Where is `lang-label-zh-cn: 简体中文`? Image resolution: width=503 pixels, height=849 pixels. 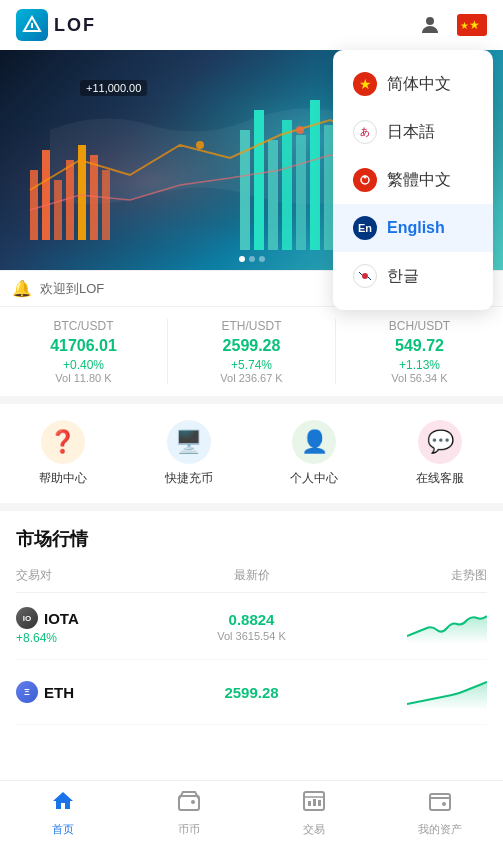 lang-label-zh-cn: 简体中文 is located at coordinates (419, 84).